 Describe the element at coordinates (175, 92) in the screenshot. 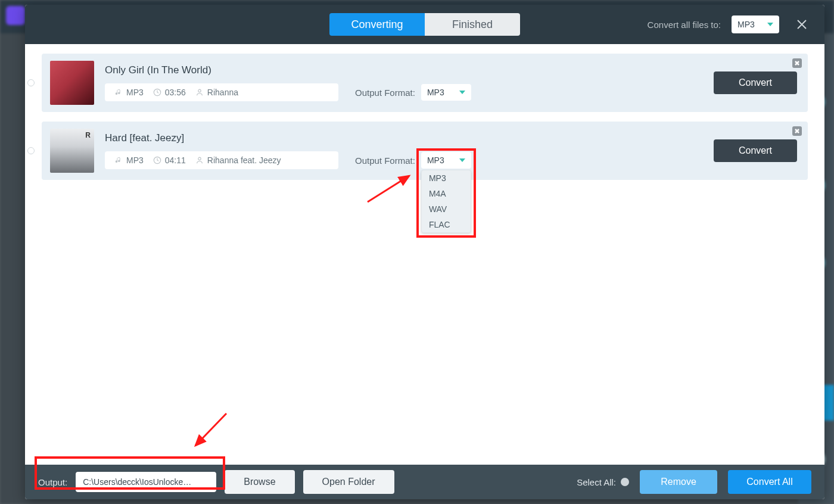

I see `track-duration: 03:56` at that location.